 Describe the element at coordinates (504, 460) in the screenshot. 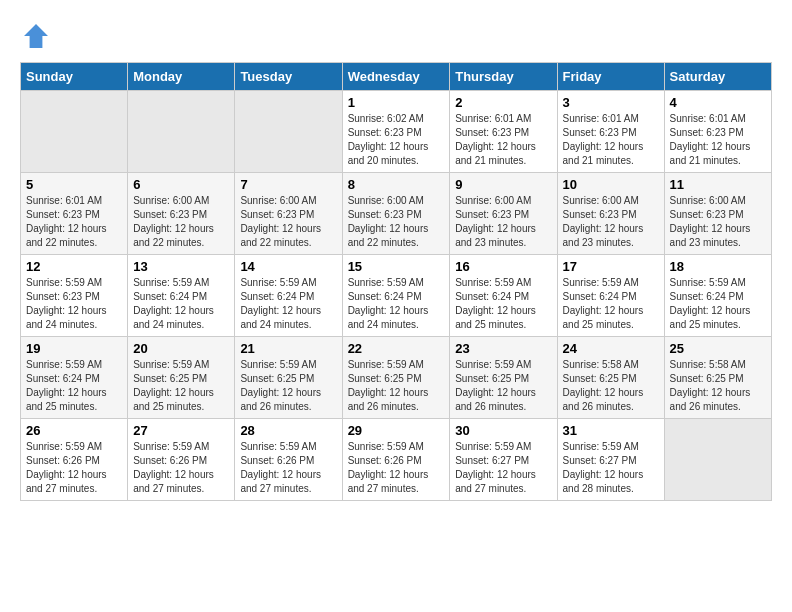

I see `calendar-cell: 30Sunrise: 5:59 AM Sunset: 6:27 PM Dayli…` at that location.